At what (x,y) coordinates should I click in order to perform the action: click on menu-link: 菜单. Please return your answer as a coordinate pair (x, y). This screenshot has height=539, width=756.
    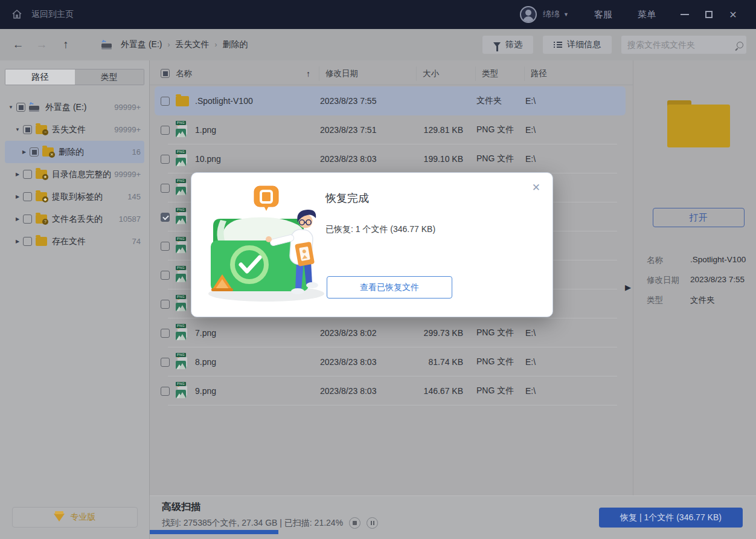
    Looking at the image, I should click on (647, 15).